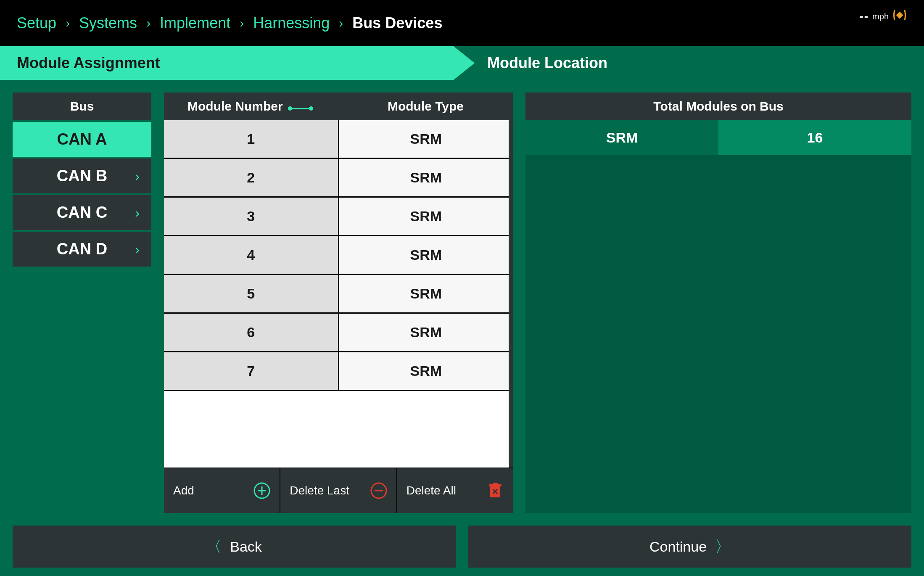 The image size is (924, 576). Describe the element at coordinates (88, 63) in the screenshot. I see `tab-label: Module Assignment` at that location.